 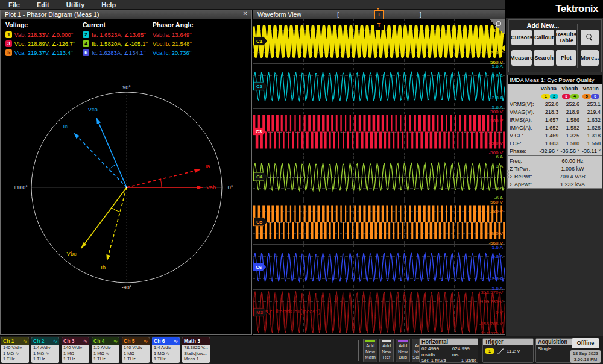 I want to click on channel-name: Ch 3, so click(x=69, y=341).